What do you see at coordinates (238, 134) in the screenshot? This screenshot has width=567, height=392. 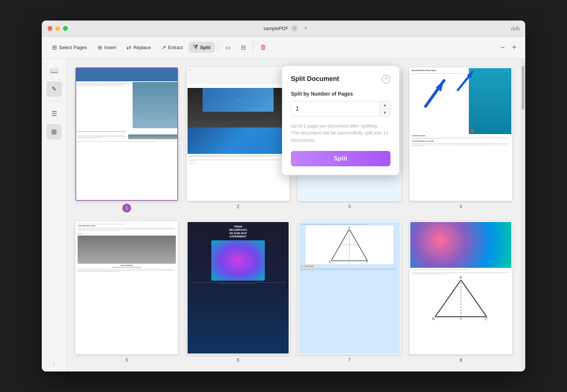 I see `page-thumb-2: ■■■ 💻 The practical results show that` at bounding box center [238, 134].